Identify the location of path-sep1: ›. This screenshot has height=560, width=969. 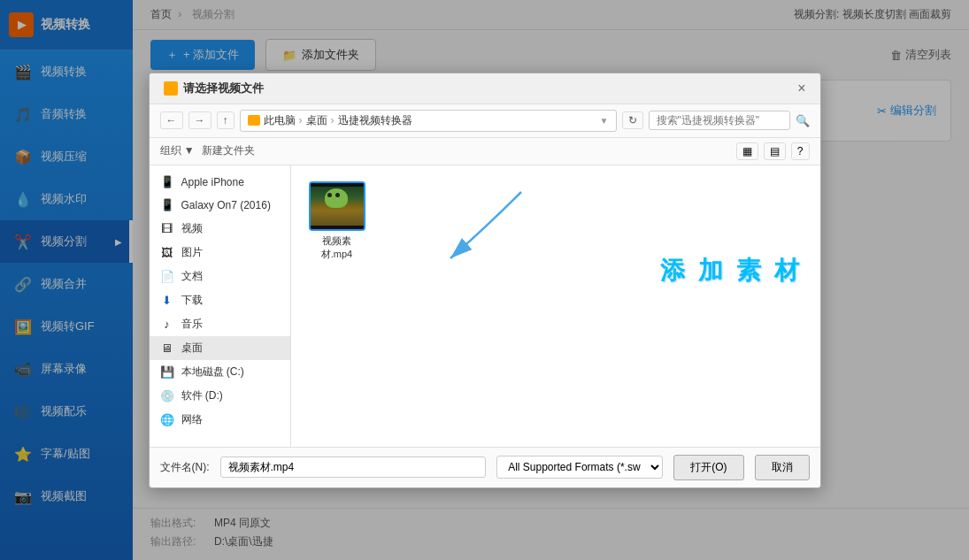
(301, 120).